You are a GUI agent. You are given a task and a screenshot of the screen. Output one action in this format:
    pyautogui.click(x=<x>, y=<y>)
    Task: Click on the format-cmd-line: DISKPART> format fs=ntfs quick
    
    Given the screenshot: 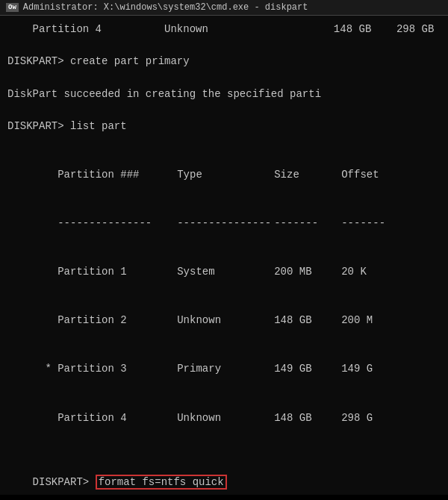 What is the action you would take?
    pyautogui.click(x=224, y=477)
    